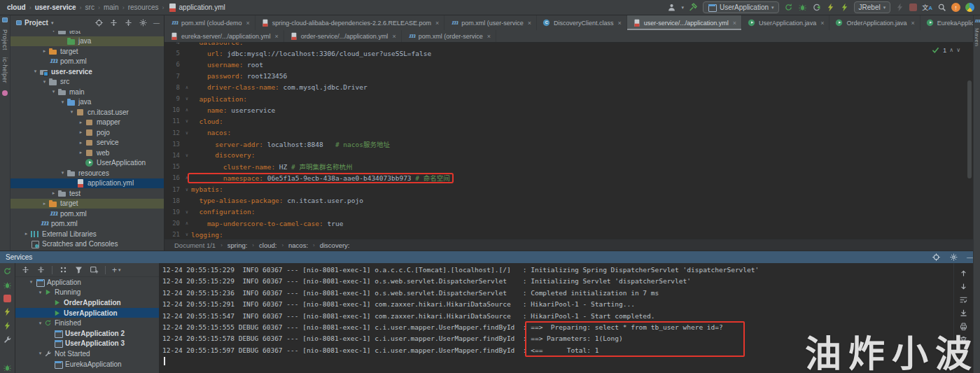  Describe the element at coordinates (7, 326) in the screenshot. I see `jrebel-sync-icon` at that location.